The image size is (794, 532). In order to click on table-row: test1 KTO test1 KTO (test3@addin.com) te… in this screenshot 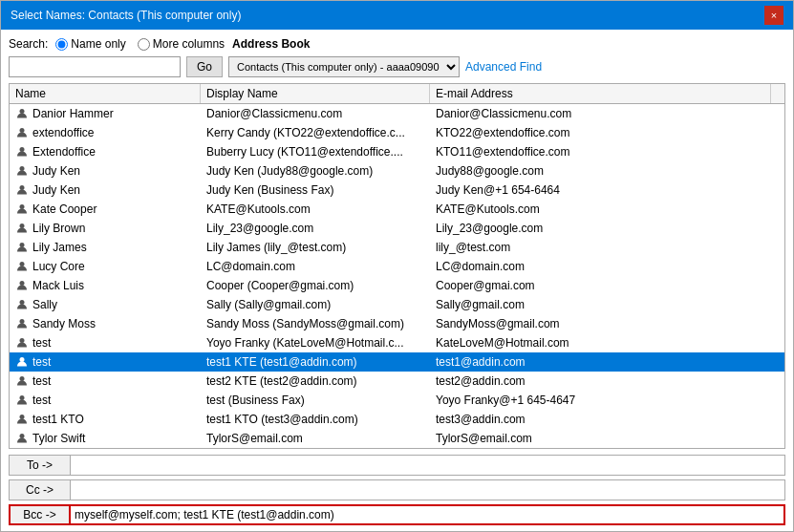, I will do `click(397, 419)`.